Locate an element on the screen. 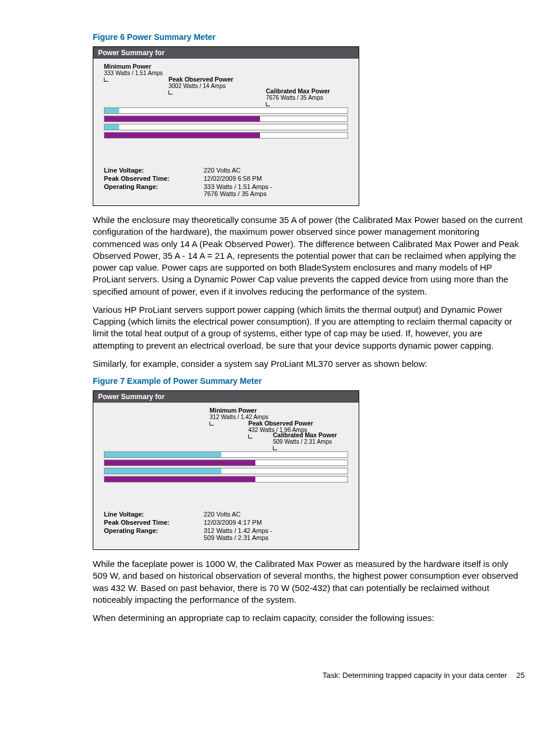 This screenshot has width=560, height=746. detail-row: Peak Observed Time: 12/03/2009 4:17 PM is located at coordinates (226, 522).